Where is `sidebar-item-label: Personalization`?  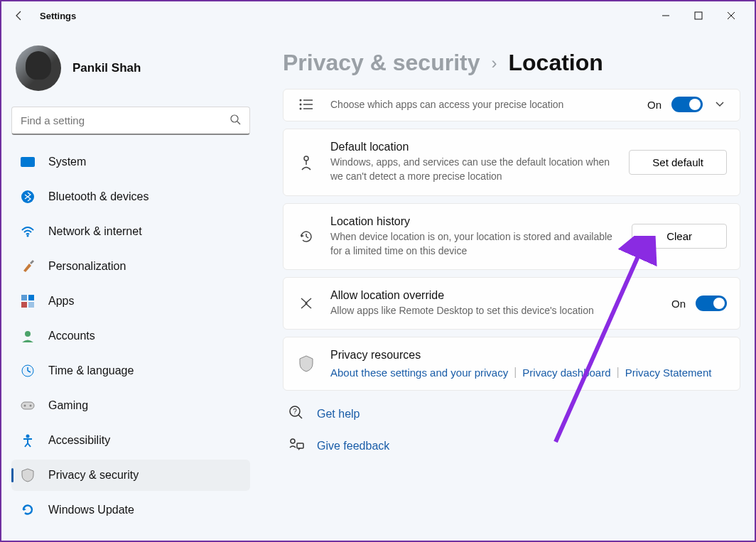
sidebar-item-label: Personalization is located at coordinates (87, 266).